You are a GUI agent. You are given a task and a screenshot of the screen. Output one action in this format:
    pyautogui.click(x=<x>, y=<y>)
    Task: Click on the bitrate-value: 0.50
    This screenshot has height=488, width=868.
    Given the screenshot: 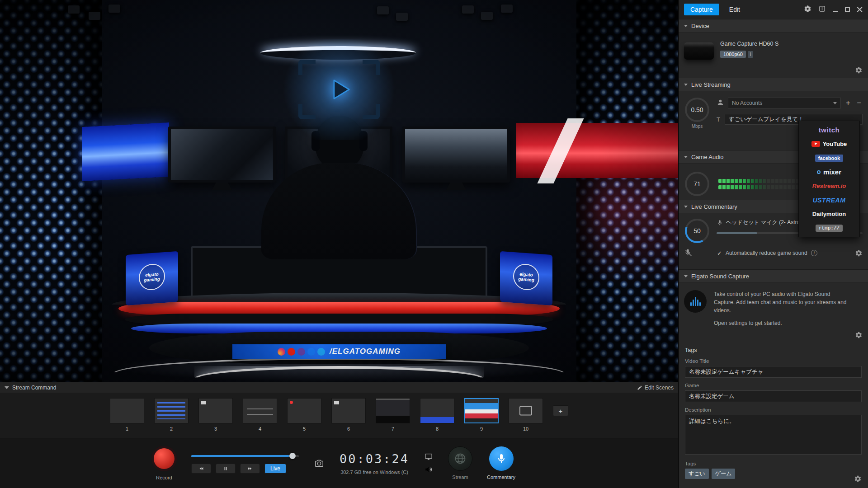 What is the action you would take?
    pyautogui.click(x=697, y=110)
    